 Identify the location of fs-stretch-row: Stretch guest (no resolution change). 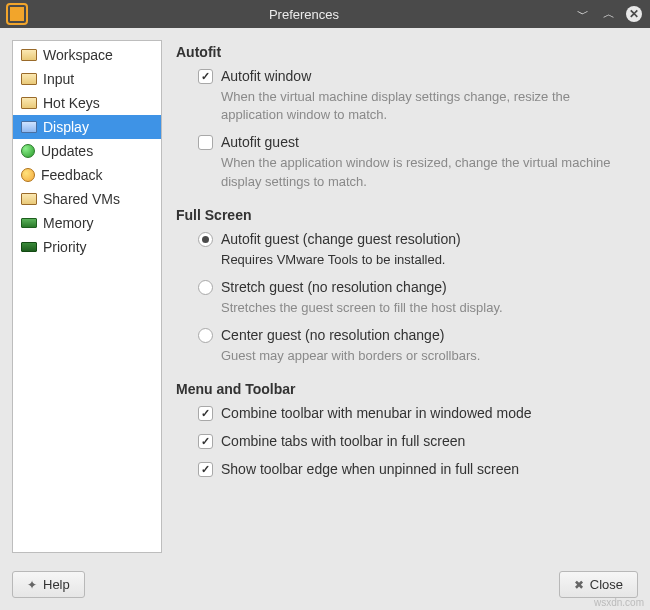
(415, 287).